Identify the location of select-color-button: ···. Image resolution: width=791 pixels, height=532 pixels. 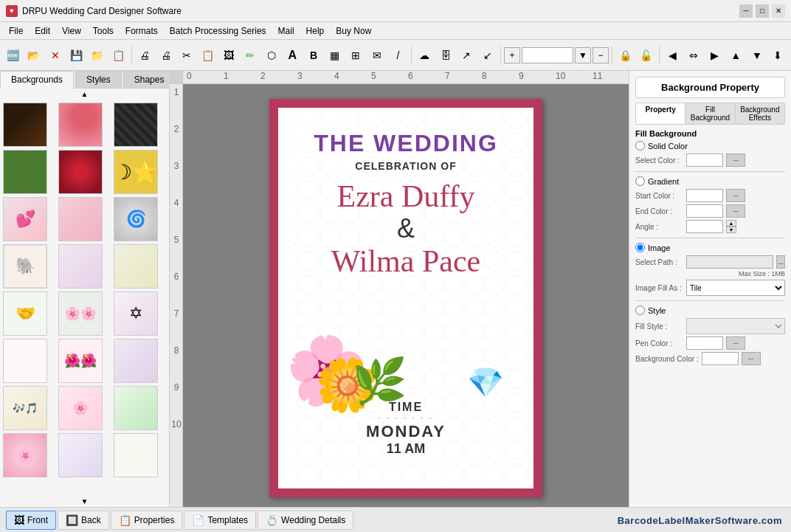
(736, 160).